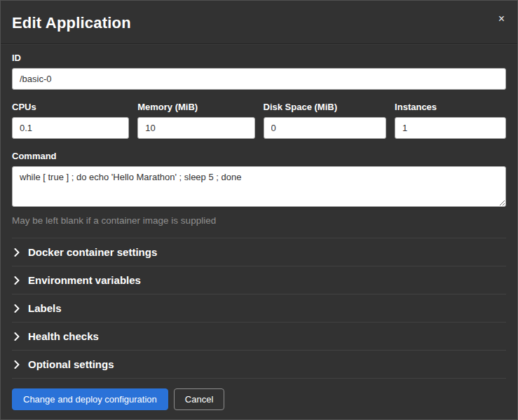  Describe the element at coordinates (259, 252) in the screenshot. I see `section-docker-container-settings: Docker container settings` at that location.